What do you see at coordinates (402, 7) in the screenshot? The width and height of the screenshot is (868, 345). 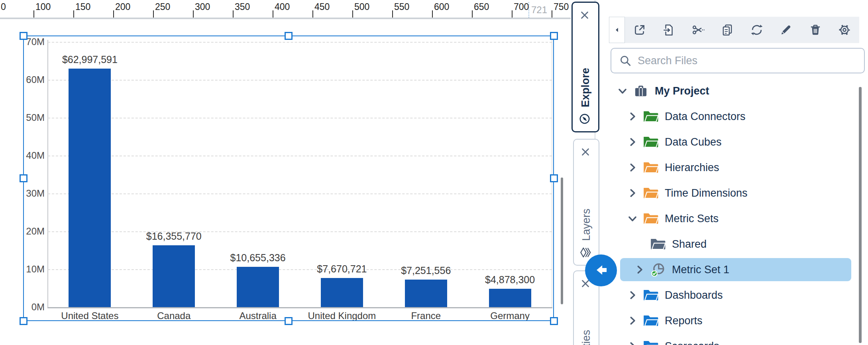 I see `ruler-tick-label: 550` at bounding box center [402, 7].